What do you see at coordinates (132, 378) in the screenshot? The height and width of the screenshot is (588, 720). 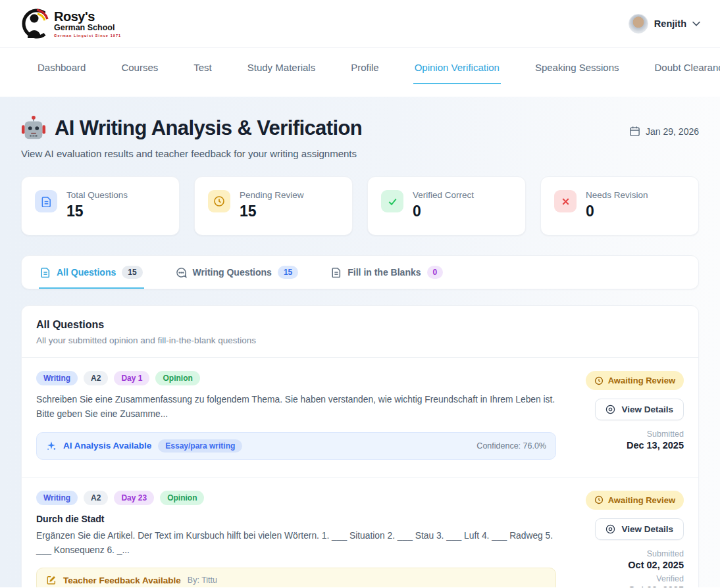 I see `badge-day: Day 1` at bounding box center [132, 378].